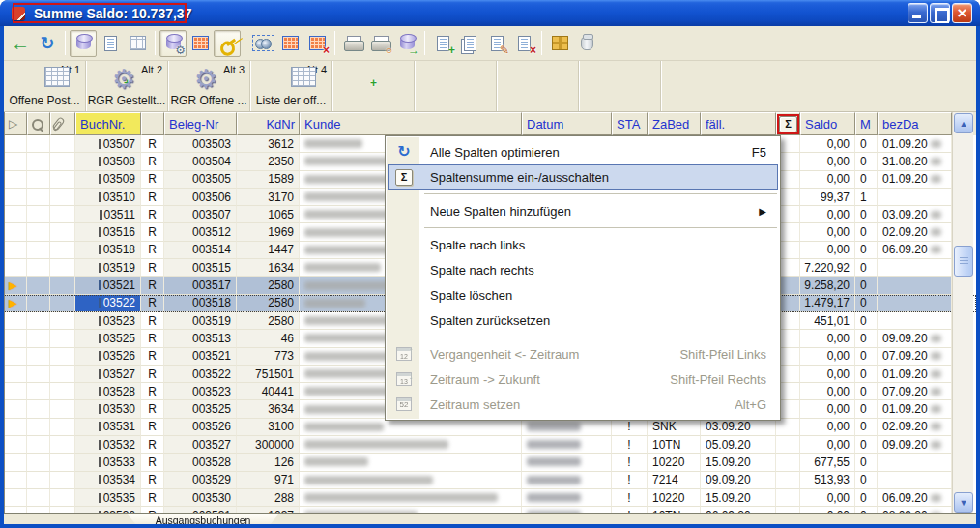 The image size is (980, 528). I want to click on cell-beleg: 003504, so click(201, 161).